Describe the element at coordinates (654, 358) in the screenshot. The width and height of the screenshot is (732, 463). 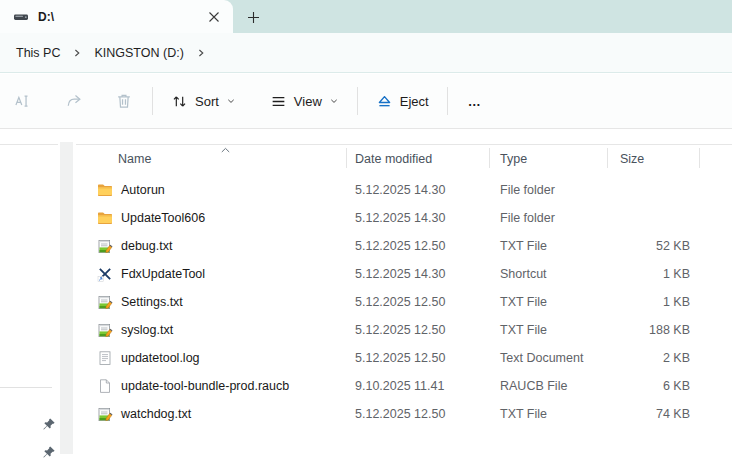
I see `file-size: 2 KB` at that location.